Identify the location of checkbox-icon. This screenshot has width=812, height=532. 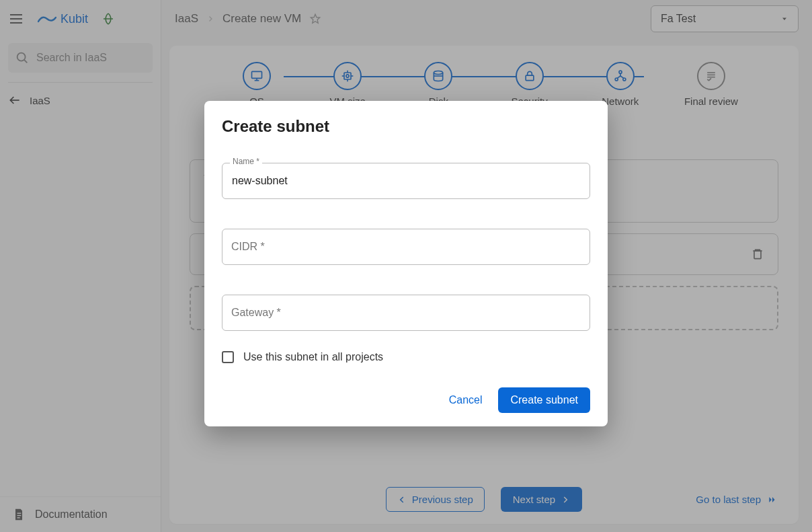
(228, 357).